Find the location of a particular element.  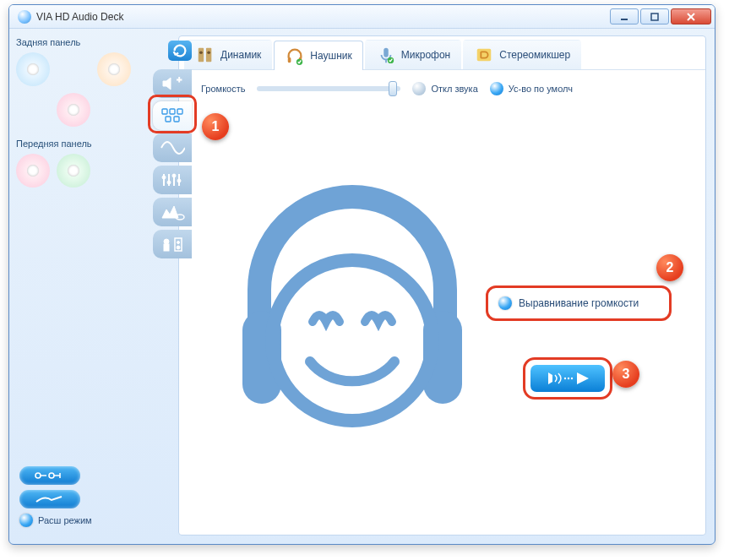

mode-radio is located at coordinates (26, 520).